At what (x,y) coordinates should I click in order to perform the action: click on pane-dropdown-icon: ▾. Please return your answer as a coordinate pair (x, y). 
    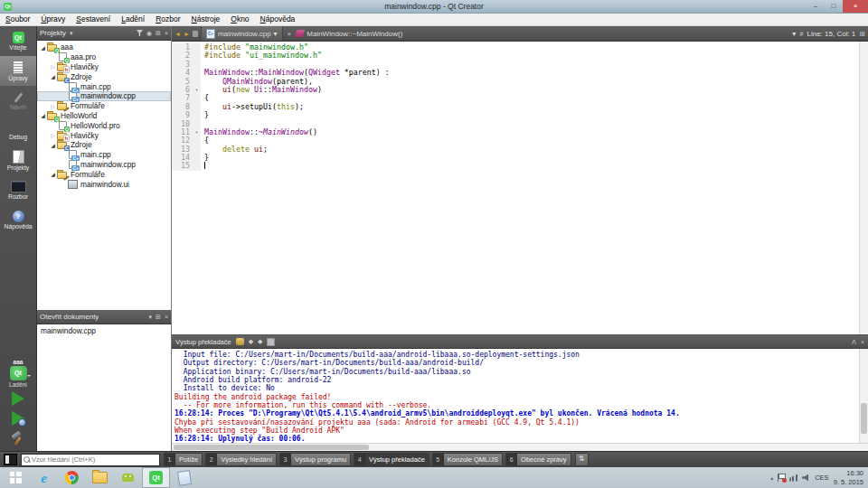
    Looking at the image, I should click on (71, 33).